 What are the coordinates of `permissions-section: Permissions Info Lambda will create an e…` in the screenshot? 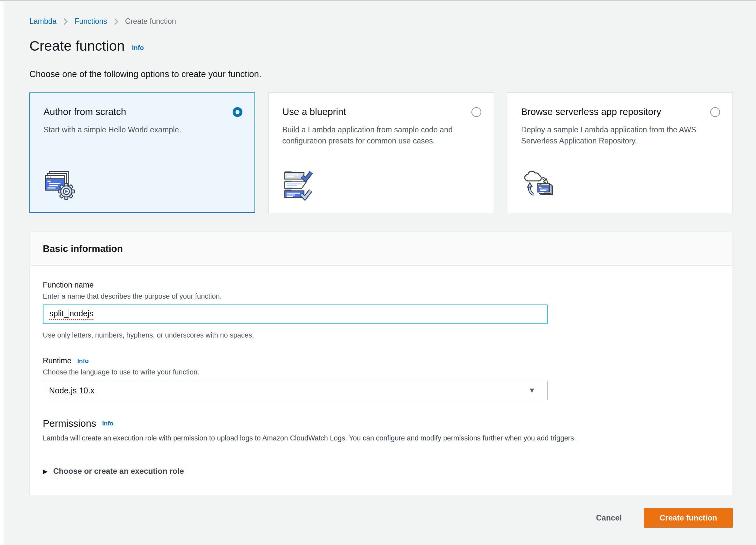 It's located at (381, 447).